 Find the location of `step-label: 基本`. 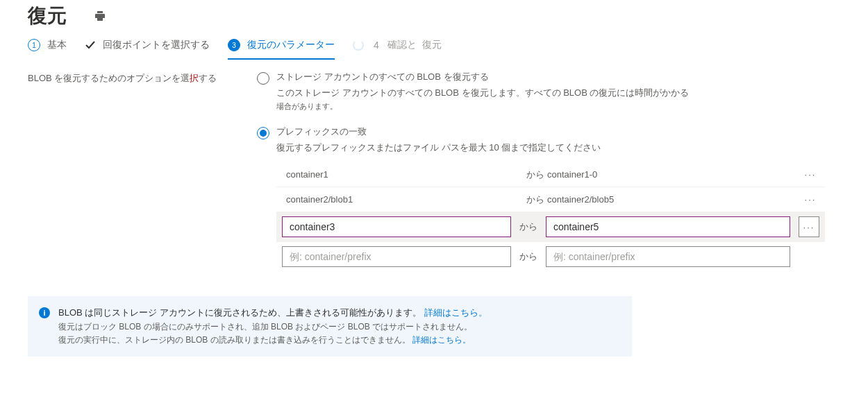

step-label: 基本 is located at coordinates (57, 45).